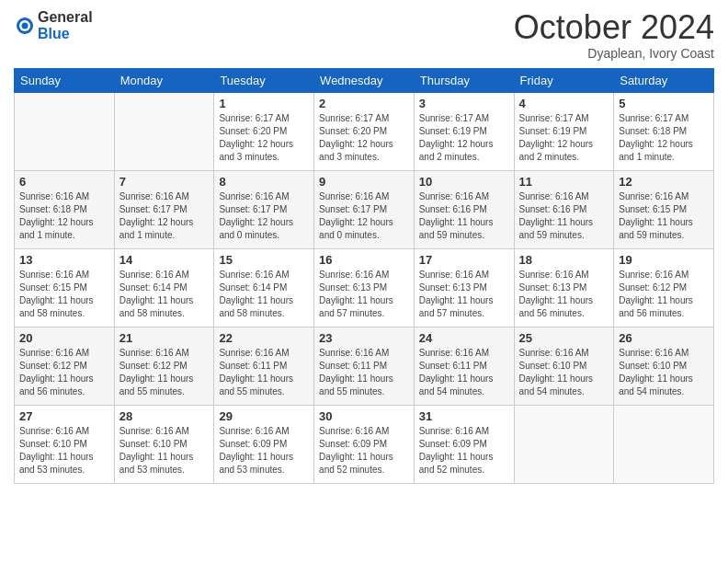 The image size is (728, 563). What do you see at coordinates (64, 80) in the screenshot?
I see `weekday-header-sunday: Sunday` at bounding box center [64, 80].